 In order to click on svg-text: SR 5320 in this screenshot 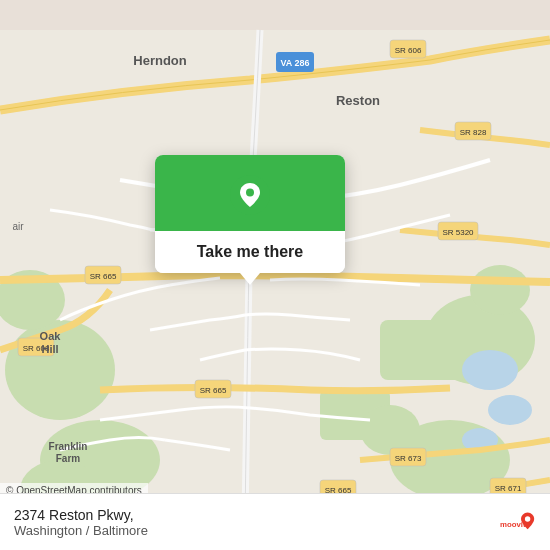, I will do `click(458, 232)`.